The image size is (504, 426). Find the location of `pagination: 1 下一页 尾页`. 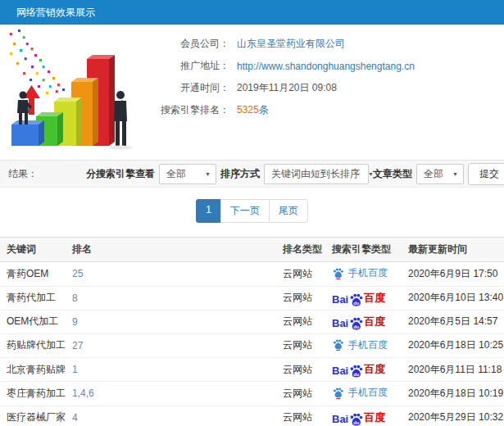

pagination: 1 下一页 尾页 is located at coordinates (252, 211).